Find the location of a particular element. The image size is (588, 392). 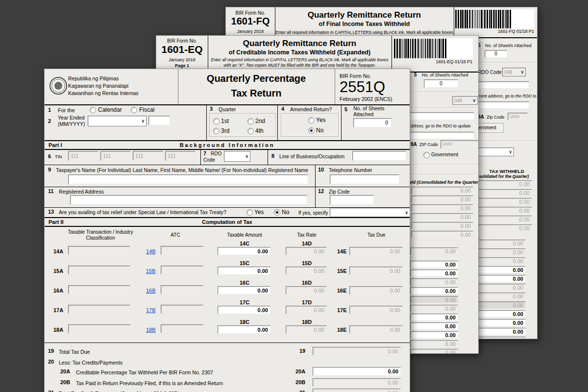

eq-sheets-input: 0 is located at coordinates (441, 83).